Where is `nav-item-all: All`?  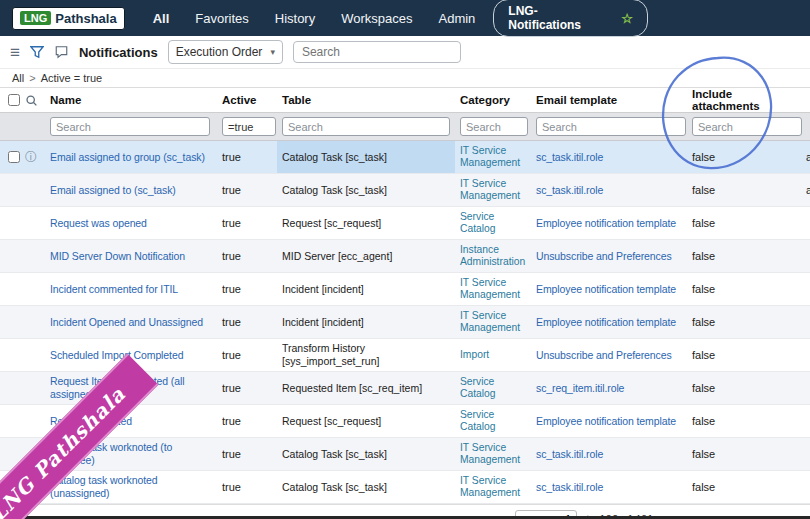
nav-item-all: All is located at coordinates (162, 18).